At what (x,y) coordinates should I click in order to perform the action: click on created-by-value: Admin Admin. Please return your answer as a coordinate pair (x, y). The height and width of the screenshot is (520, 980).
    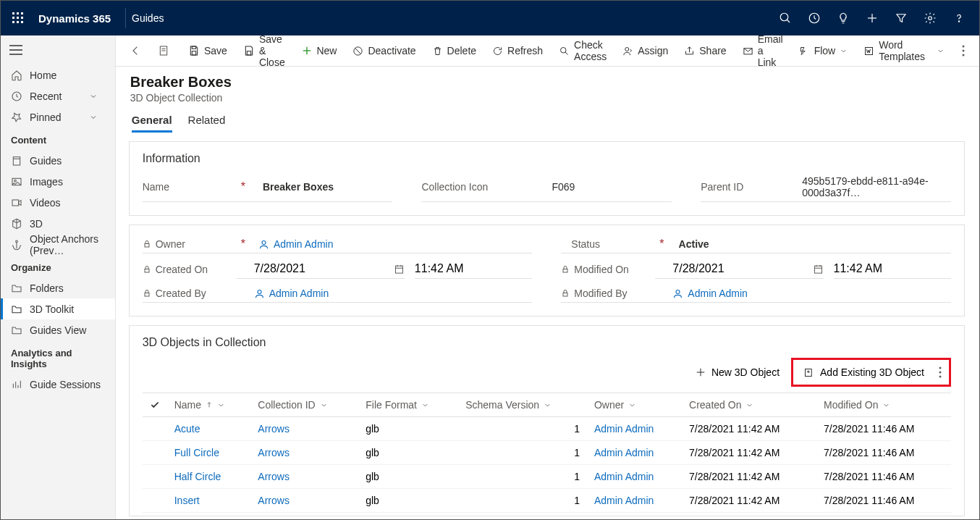
    Looking at the image, I should click on (385, 293).